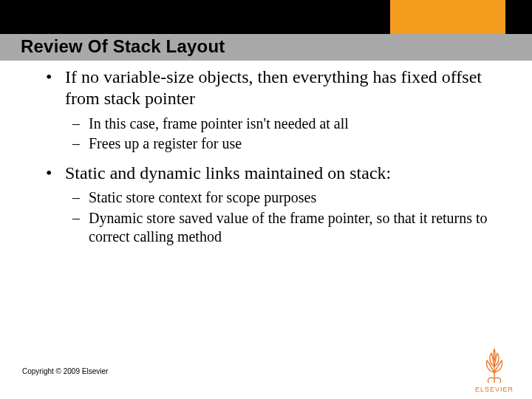 Image resolution: width=532 pixels, height=399 pixels. I want to click on bullet-level-1: • Static and dynamic links maintained on…, so click(272, 173).